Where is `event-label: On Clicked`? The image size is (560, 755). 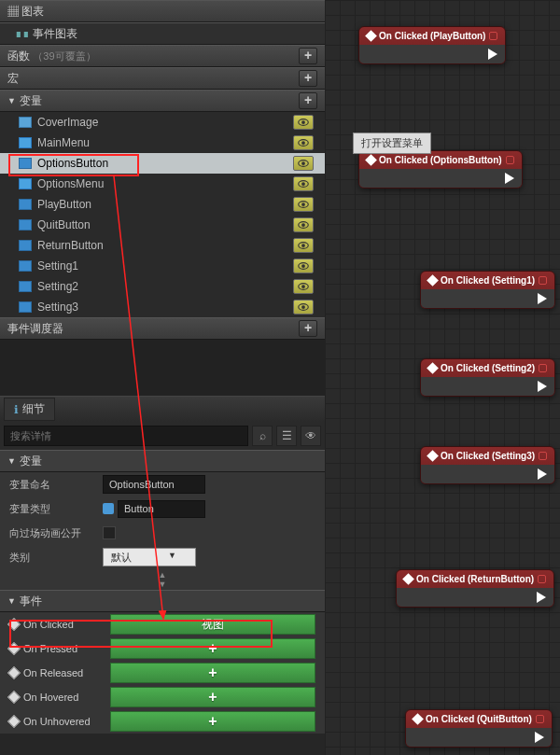
event-label: On Clicked is located at coordinates (49, 624).